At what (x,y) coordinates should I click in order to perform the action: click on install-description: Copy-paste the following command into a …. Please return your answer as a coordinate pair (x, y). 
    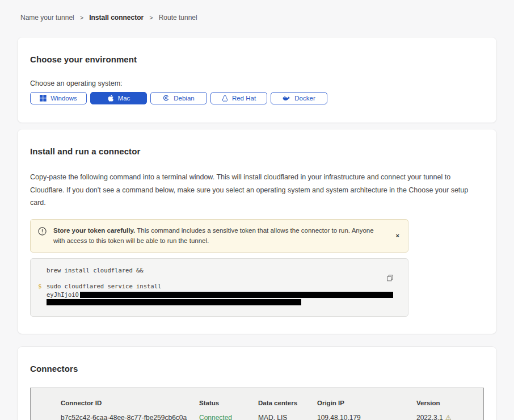
    Looking at the image, I should click on (257, 190).